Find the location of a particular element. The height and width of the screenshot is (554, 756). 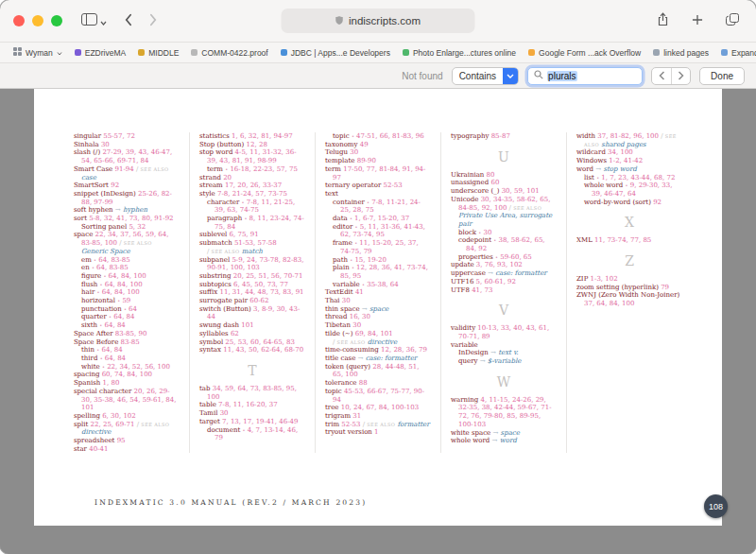

page-links: 40-41 is located at coordinates (98, 449).